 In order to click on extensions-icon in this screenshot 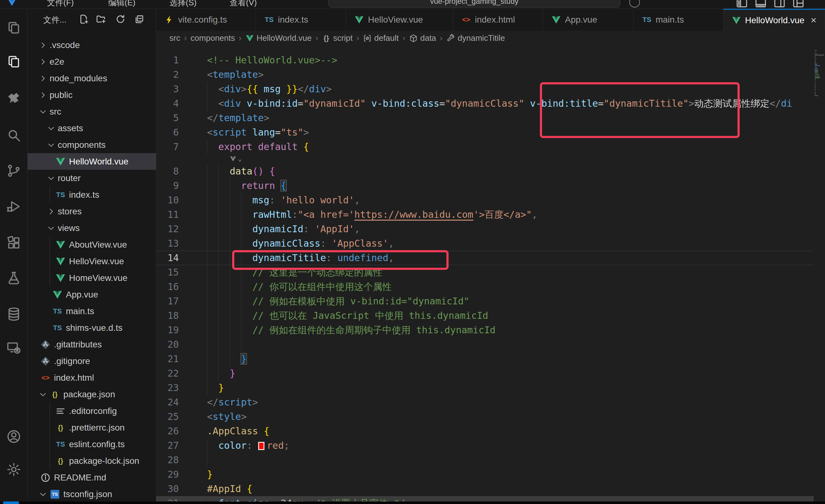, I will do `click(14, 243)`.